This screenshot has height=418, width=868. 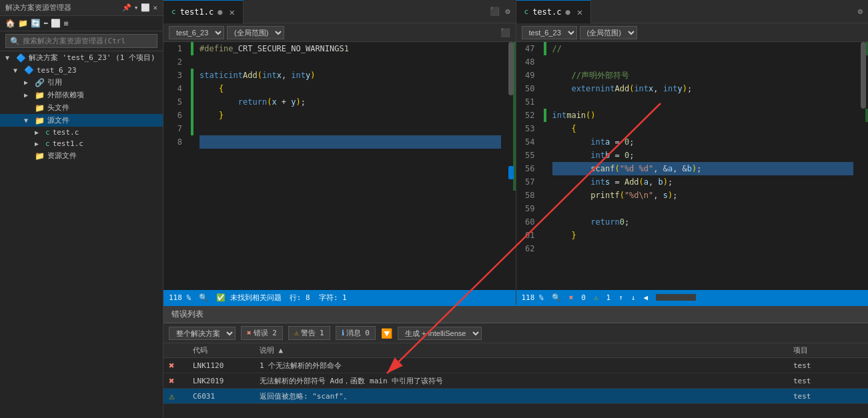 I want to click on editor1-status-msg: ✅ 未找到相关问题, so click(x=249, y=297).